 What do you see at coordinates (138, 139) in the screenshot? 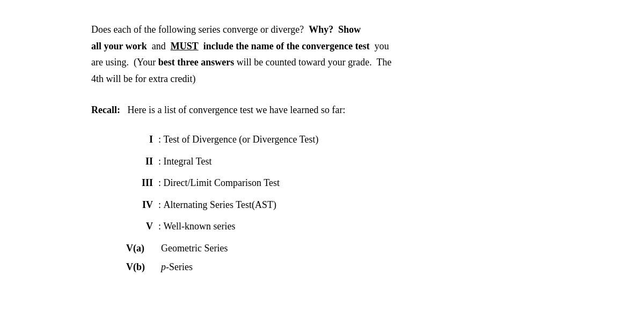
I see `numeral-I: I` at bounding box center [138, 139].